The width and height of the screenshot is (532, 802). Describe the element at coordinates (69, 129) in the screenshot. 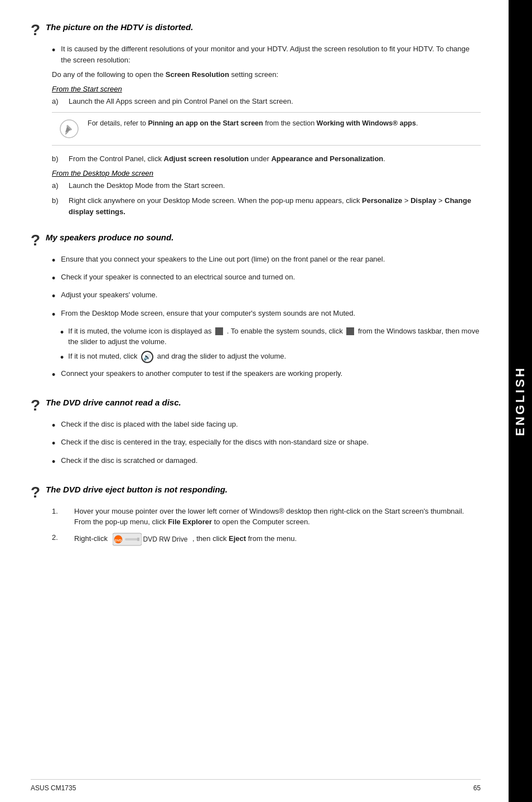

I see `pencil-icon` at that location.